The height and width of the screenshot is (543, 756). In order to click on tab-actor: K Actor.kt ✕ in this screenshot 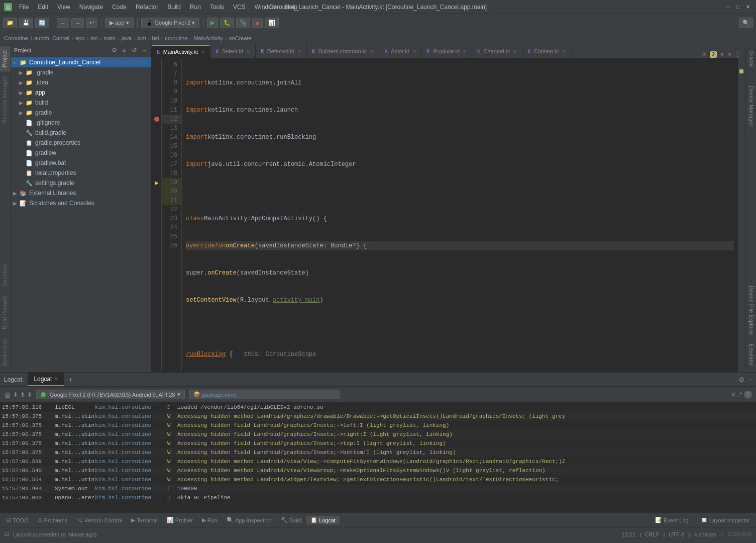, I will do `click(400, 51)`.